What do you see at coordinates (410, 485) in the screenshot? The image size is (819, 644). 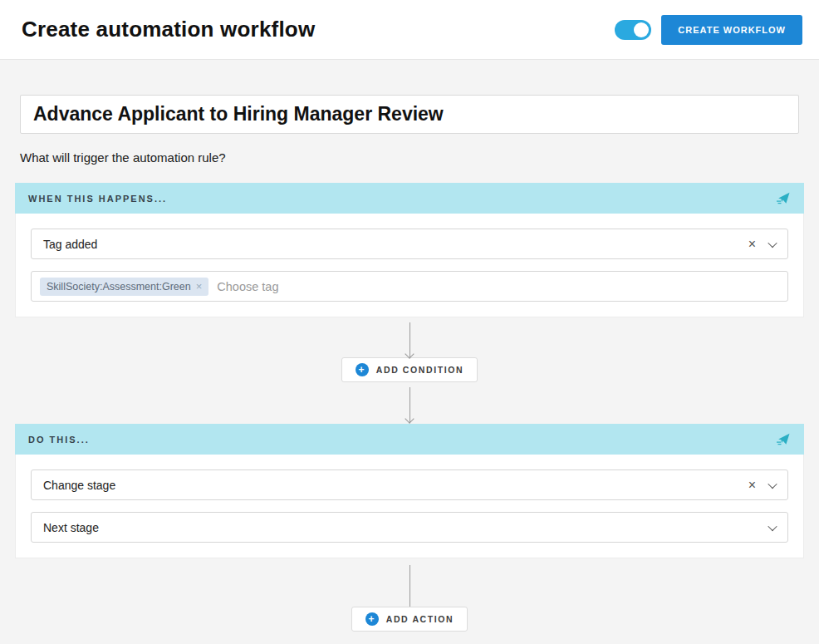 I see `action-type-select: Change stage ×` at bounding box center [410, 485].